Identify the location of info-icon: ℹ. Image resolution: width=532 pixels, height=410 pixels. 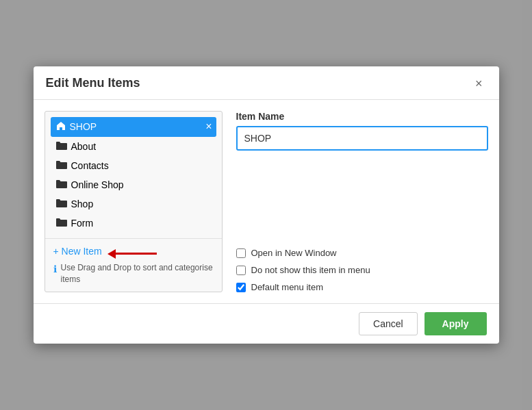
(55, 270).